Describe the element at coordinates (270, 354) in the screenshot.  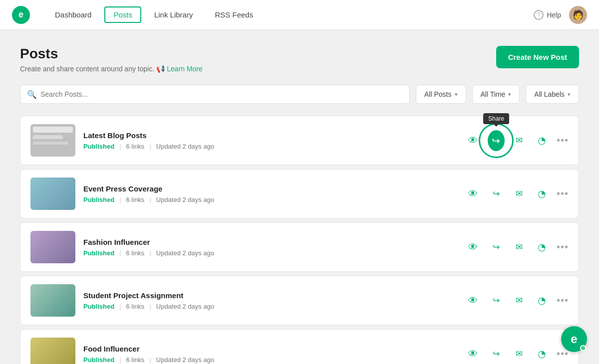
I see `post-info: Food Influencer Published | 6 links | Up…` at that location.